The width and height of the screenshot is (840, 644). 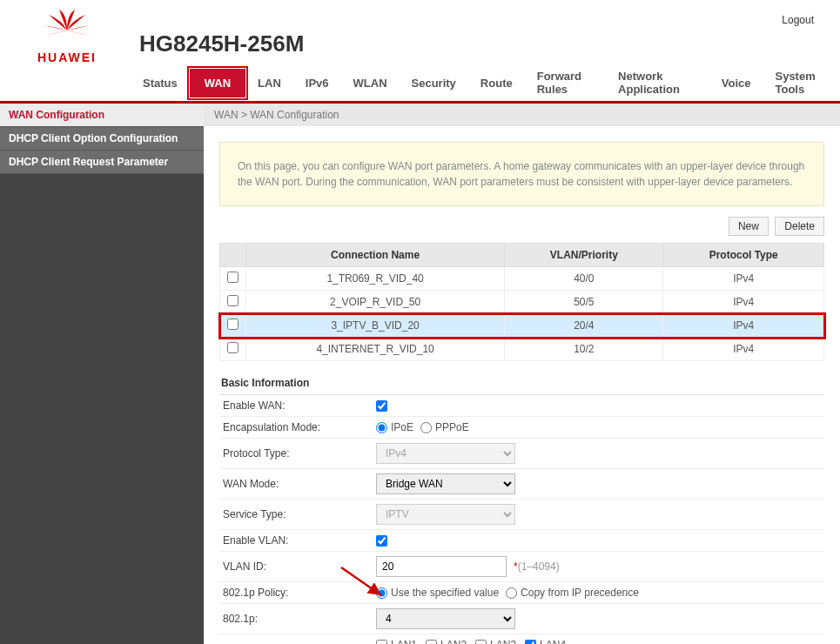 What do you see at coordinates (102, 139) in the screenshot?
I see `sidebar-item-dhcp-option: DHCP Client Option Configuration` at bounding box center [102, 139].